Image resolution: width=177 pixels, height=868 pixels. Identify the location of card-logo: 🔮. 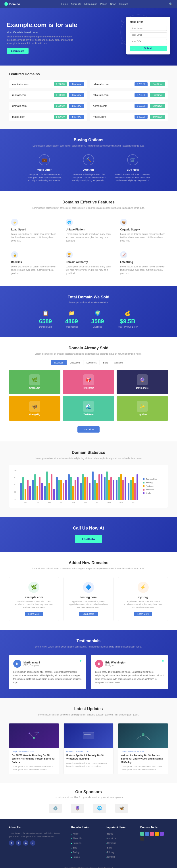
(142, 380).